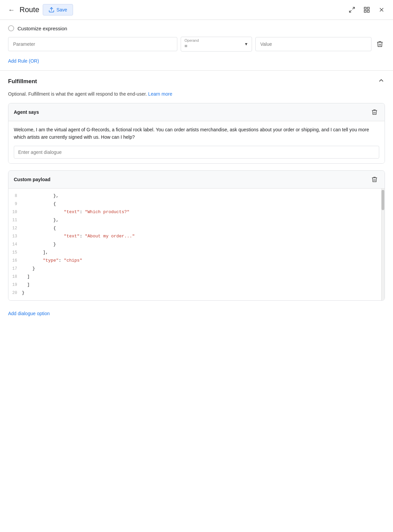 This screenshot has height=532, width=393. What do you see at coordinates (196, 236) in the screenshot?
I see `code-line-13: 13 "text": "About my order..."` at bounding box center [196, 236].